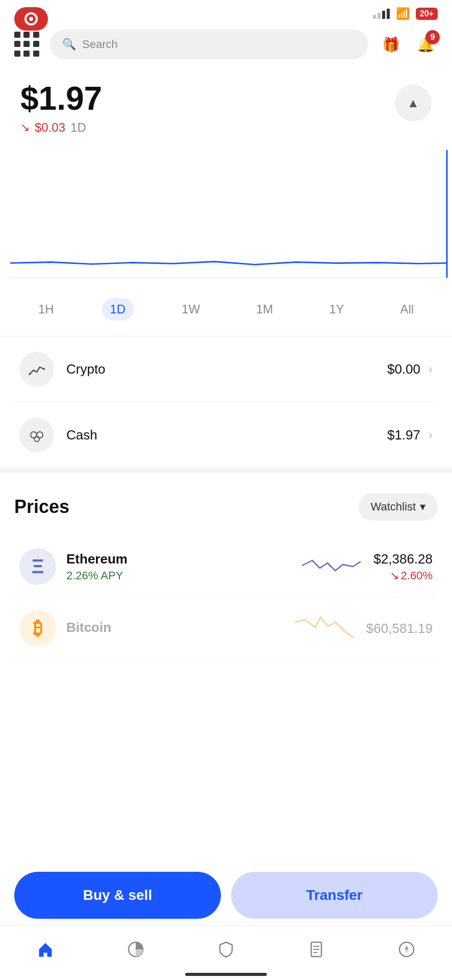  Describe the element at coordinates (226, 952) in the screenshot. I see `bottom-nav` at that location.